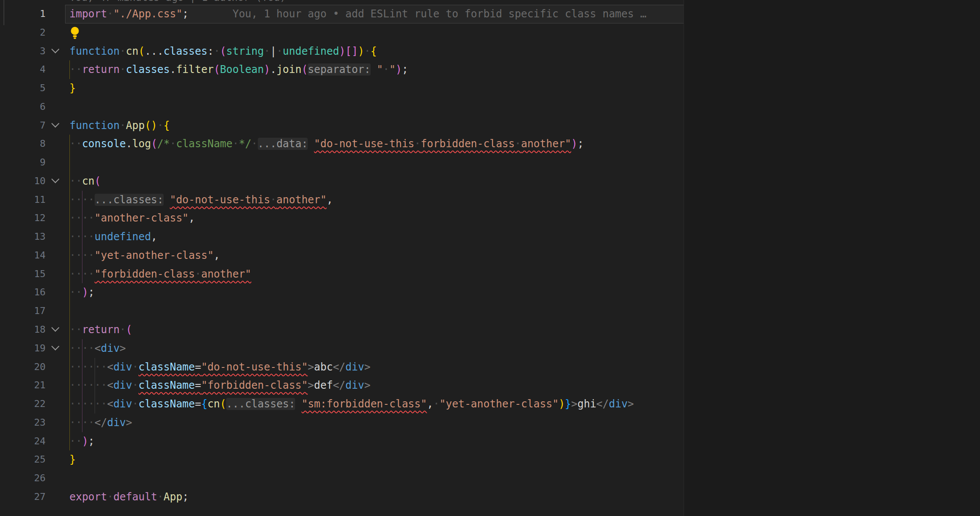 This screenshot has height=516, width=980. What do you see at coordinates (23, 144) in the screenshot?
I see `line-number: 8` at bounding box center [23, 144].